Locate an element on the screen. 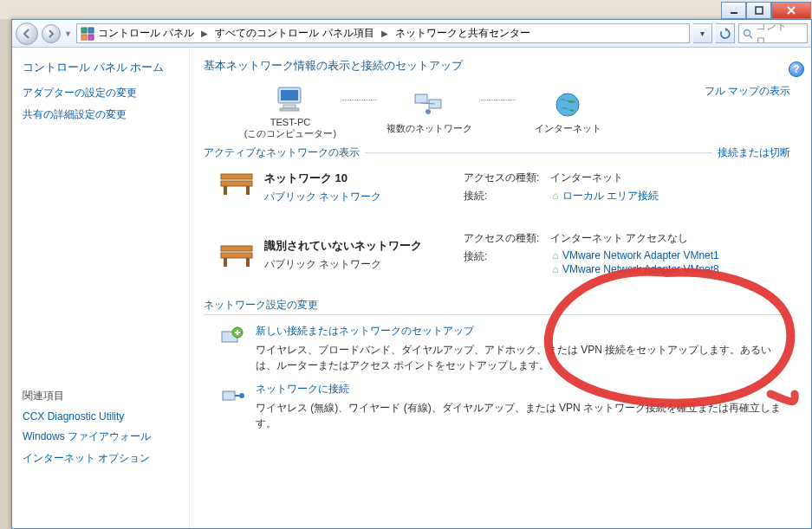 The width and height of the screenshot is (812, 529). connection-link-vmnet8: VMware Network Adapter VMnet8 is located at coordinates (641, 269).